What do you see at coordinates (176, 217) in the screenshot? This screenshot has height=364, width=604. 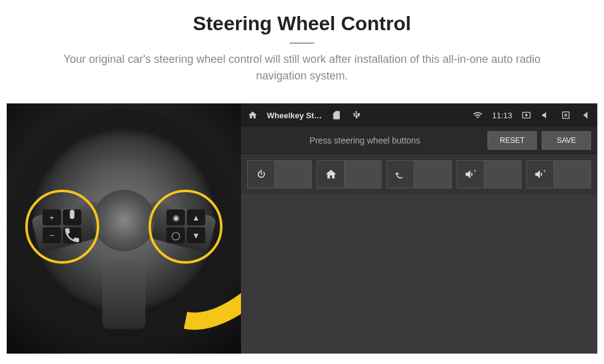 I see `wheel-btn-media: ◉` at bounding box center [176, 217].